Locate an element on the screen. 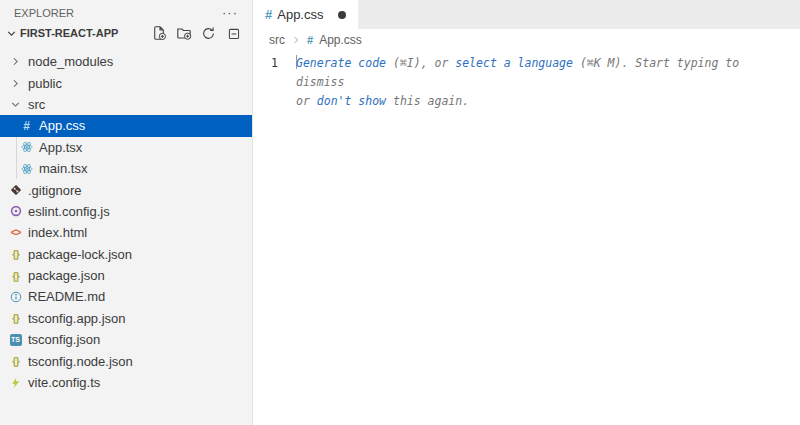 Image resolution: width=800 pixels, height=425 pixels. file-label: tsconfig.node.json is located at coordinates (80, 362).